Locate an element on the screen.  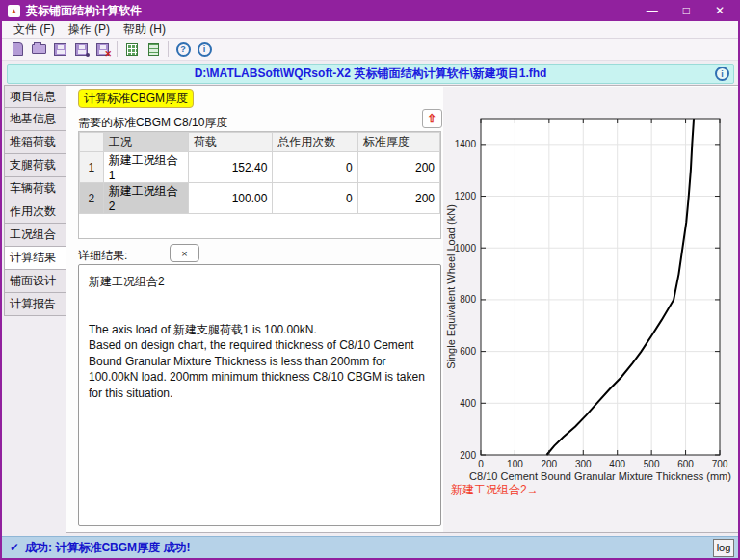
help-icon: ? is located at coordinates (183, 50).